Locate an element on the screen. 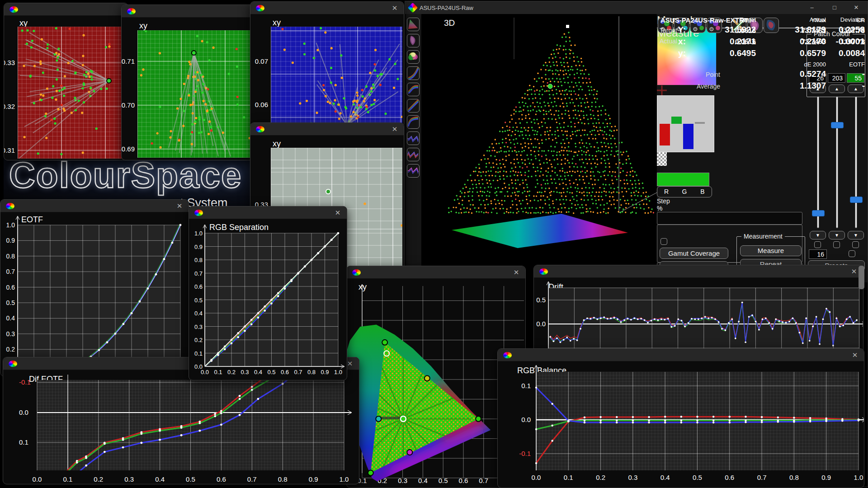  colour-shift-thumb-icon is located at coordinates (413, 171).